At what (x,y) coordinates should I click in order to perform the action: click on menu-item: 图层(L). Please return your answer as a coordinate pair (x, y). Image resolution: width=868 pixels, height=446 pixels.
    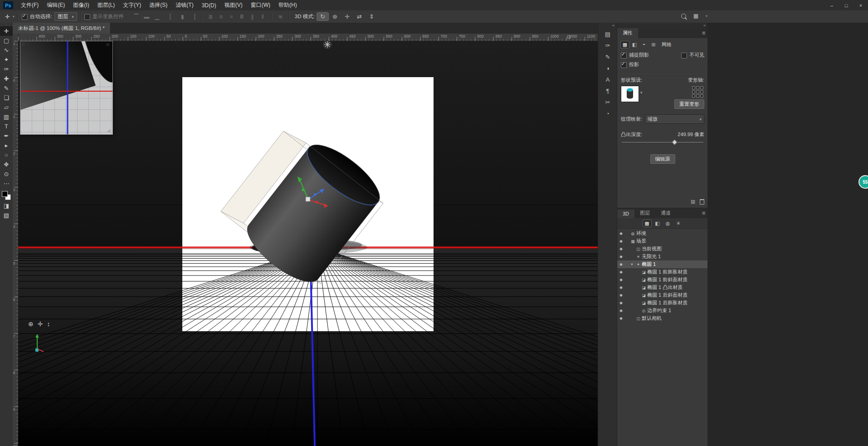
    Looking at the image, I should click on (106, 5).